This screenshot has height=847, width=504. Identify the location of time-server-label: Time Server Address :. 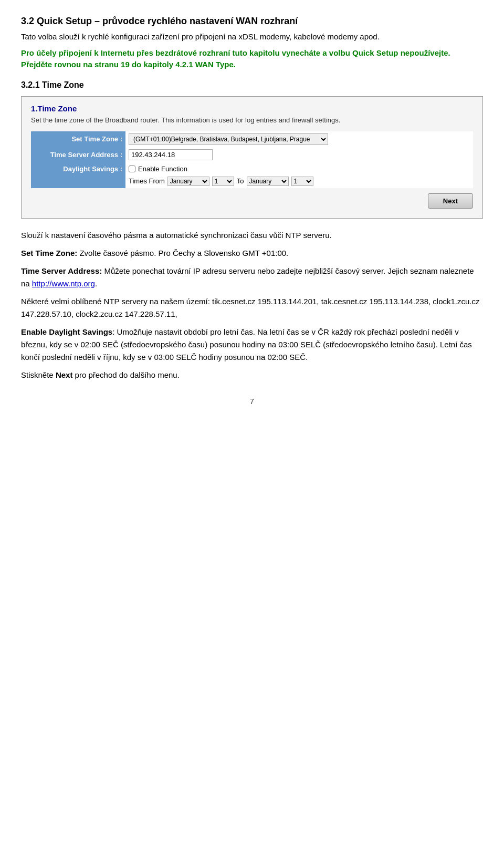
(78, 154).